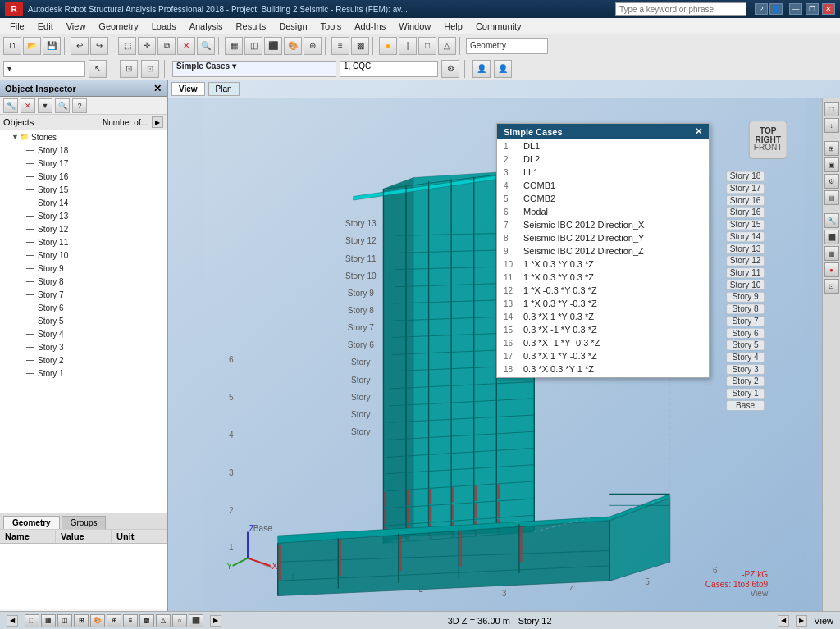  What do you see at coordinates (507, 46) in the screenshot?
I see `geometry-dropdown: Geometry` at bounding box center [507, 46].